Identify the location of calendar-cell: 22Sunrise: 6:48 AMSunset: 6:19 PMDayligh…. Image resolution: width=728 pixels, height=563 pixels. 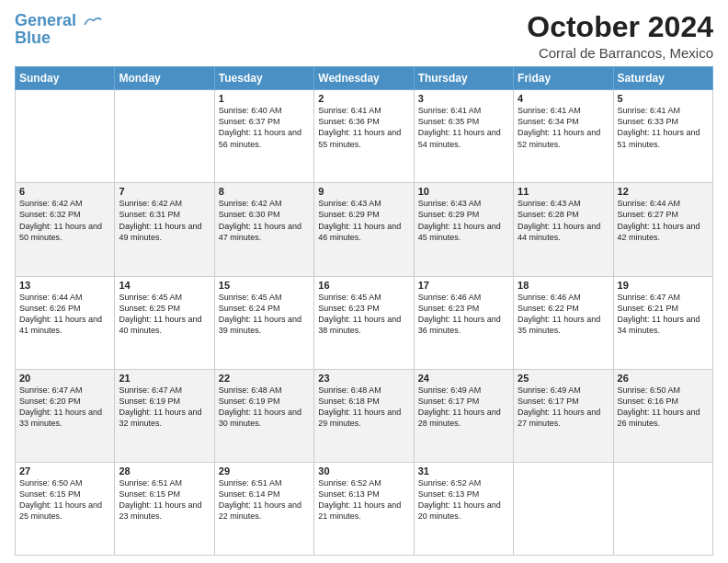
(264, 416).